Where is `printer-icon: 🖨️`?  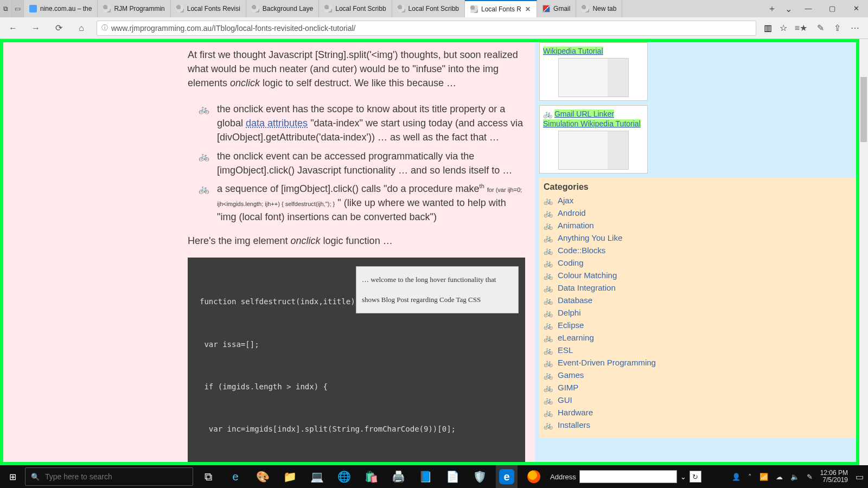 printer-icon: 🖨️ is located at coordinates (398, 477).